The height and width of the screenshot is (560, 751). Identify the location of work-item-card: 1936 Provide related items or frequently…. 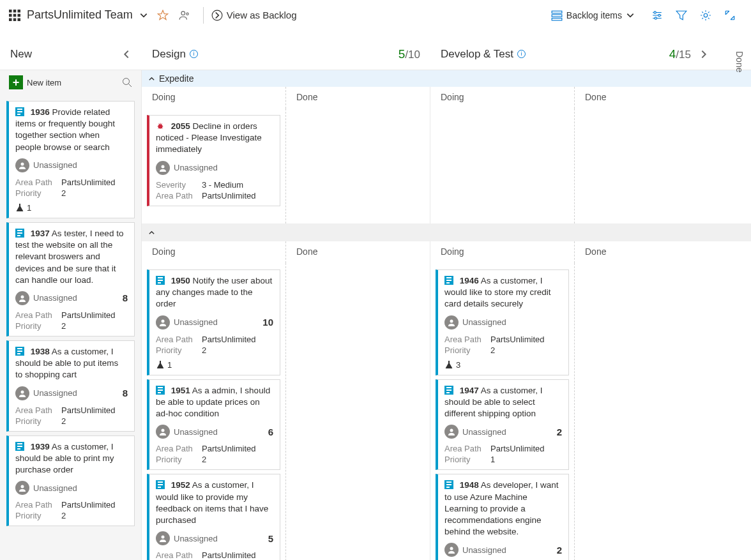
(70, 160).